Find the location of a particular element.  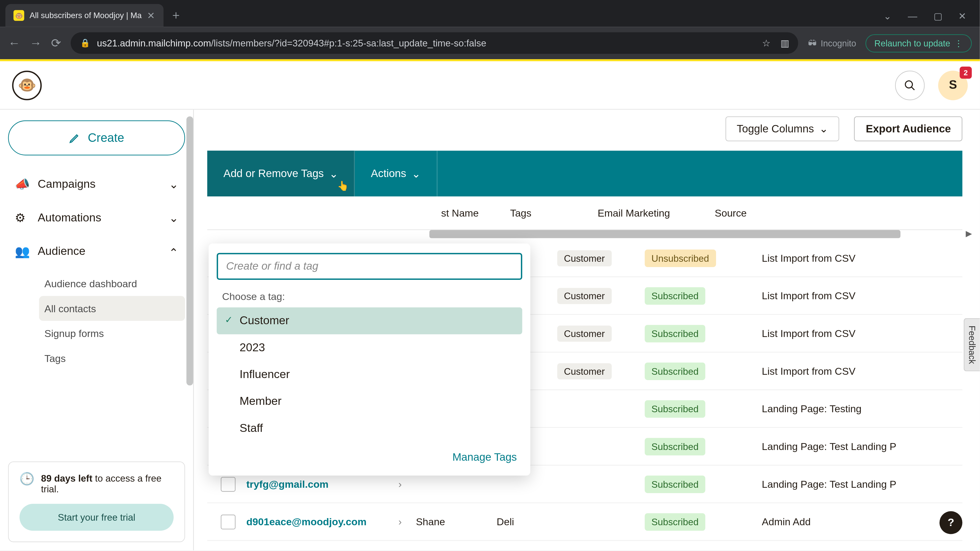

relaunch-button: Relaunch to update ⋮ is located at coordinates (919, 43).